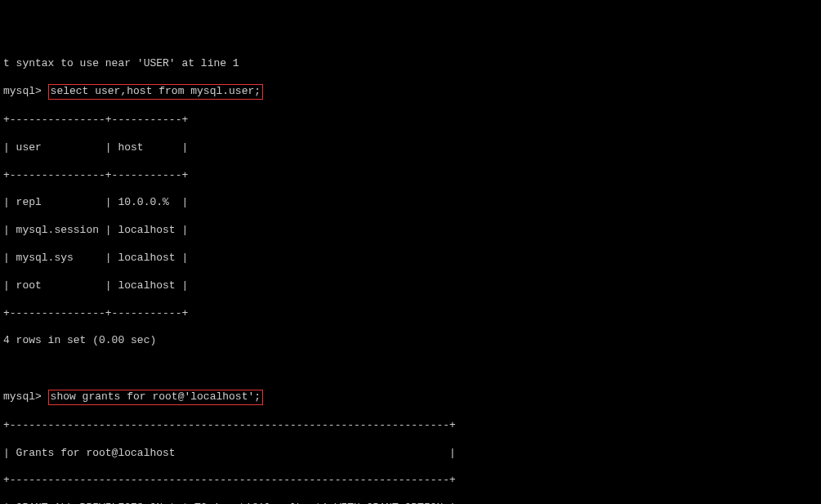  I want to click on table-row: | repl | 10.0.0.% |, so click(410, 203).